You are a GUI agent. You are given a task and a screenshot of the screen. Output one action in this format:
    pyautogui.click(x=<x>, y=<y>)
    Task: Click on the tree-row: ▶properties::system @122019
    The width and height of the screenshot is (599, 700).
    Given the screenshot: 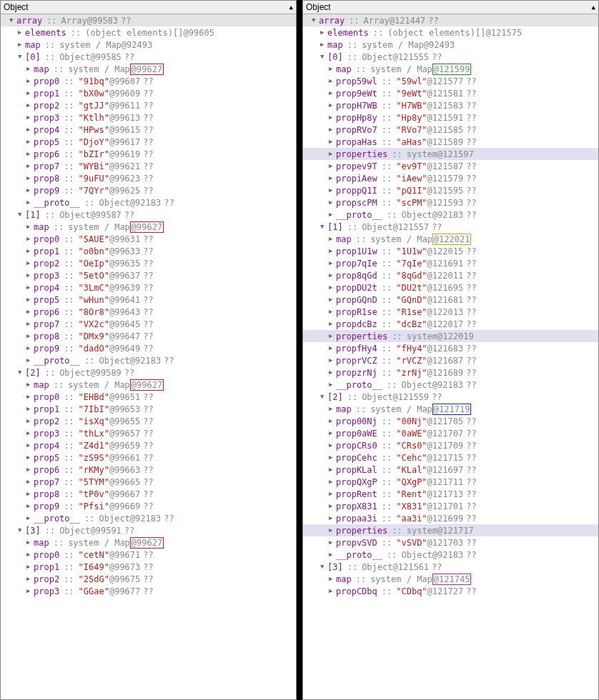 What is the action you would take?
    pyautogui.click(x=450, y=336)
    